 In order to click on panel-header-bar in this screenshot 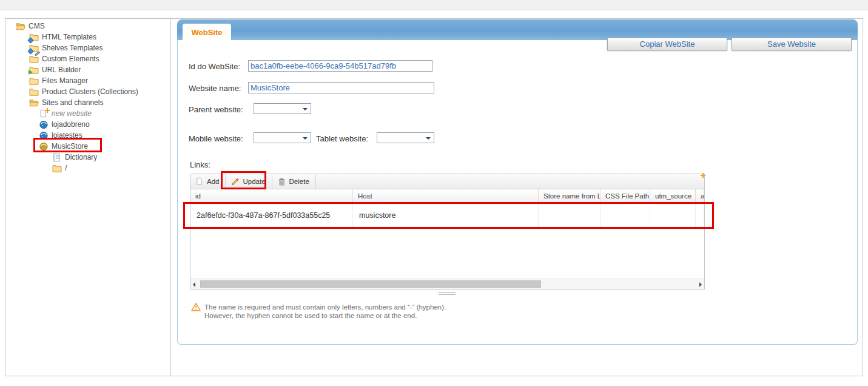, I will do `click(517, 30)`.